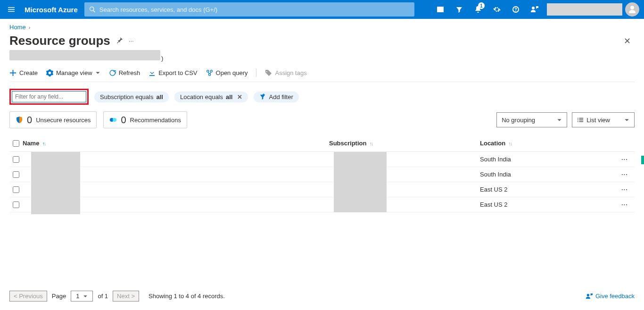  Describe the element at coordinates (156, 120) in the screenshot. I see `recommendations-label: Recommendations` at that location.